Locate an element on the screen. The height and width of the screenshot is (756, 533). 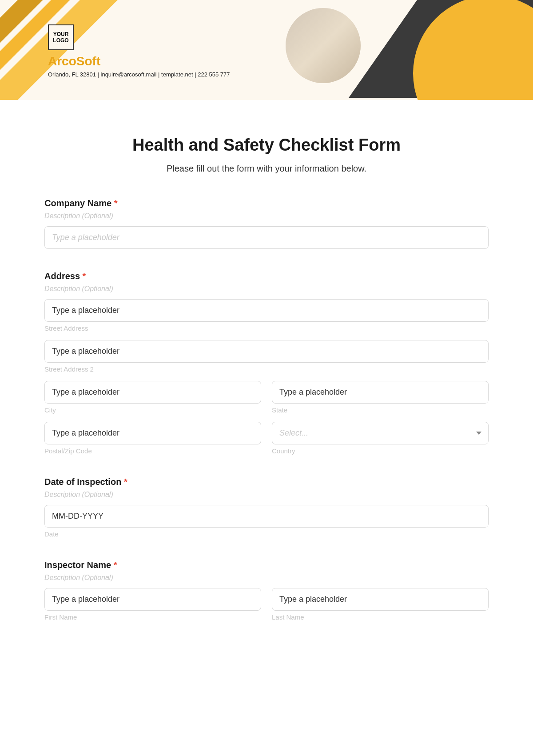
label-text: Address is located at coordinates (62, 276).